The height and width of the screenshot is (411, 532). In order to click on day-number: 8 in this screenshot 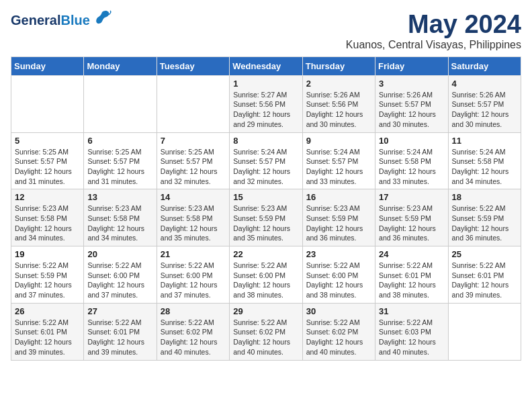, I will do `click(266, 141)`.